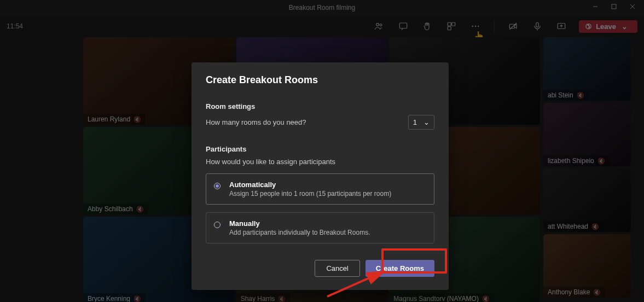 This screenshot has width=644, height=302. I want to click on dialog-actions: Cancel Create Rooms, so click(320, 268).